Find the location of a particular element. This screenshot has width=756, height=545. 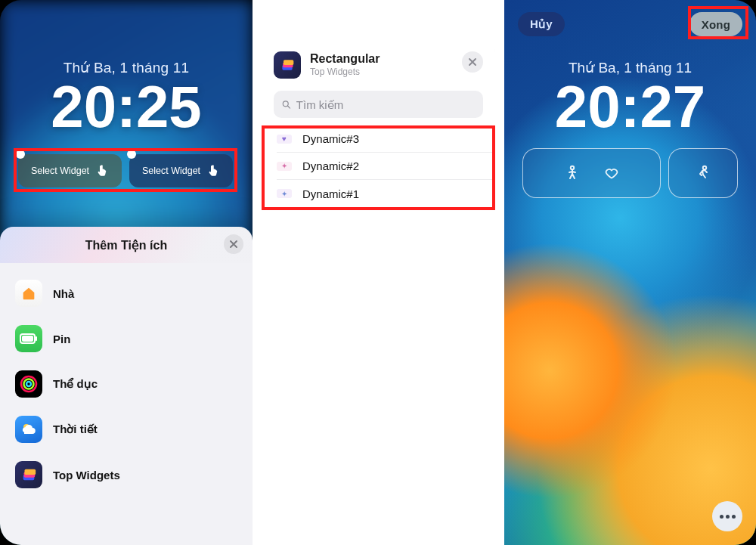

list-item-fitness: Thể dục is located at coordinates (126, 384).